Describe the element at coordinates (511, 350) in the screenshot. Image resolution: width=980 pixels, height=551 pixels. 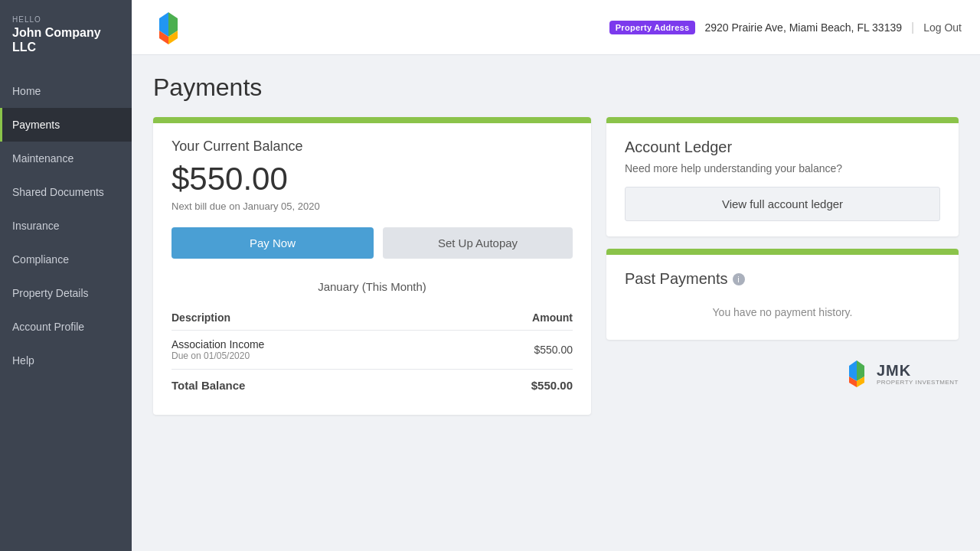
I see `row-amount: $550.00` at that location.